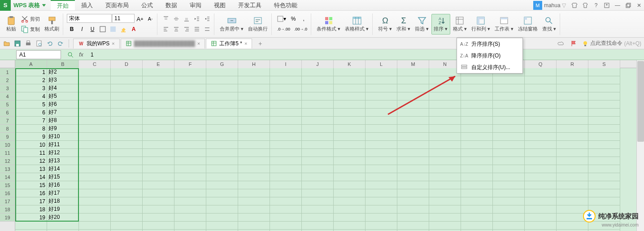 The image size is (644, 231). What do you see at coordinates (286, 161) in the screenshot?
I see `cell-I12` at bounding box center [286, 161].